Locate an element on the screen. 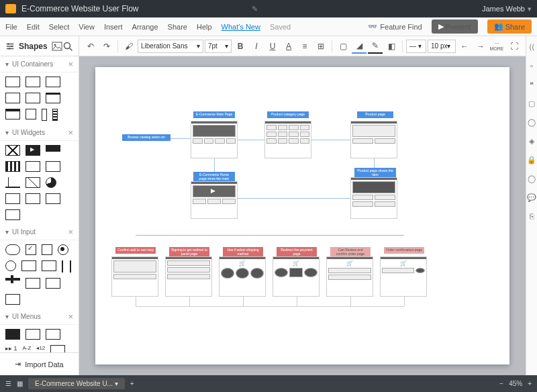 Image resolution: width=537 pixels, height=392 pixels. comment-icon: ◯ is located at coordinates (532, 179).